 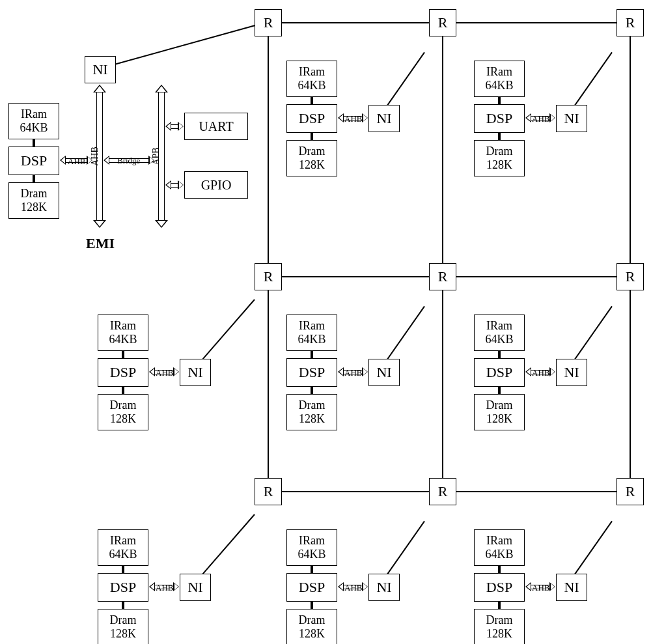 I want to click on iram-dsp-conn-r2c0, so click(x=123, y=569).